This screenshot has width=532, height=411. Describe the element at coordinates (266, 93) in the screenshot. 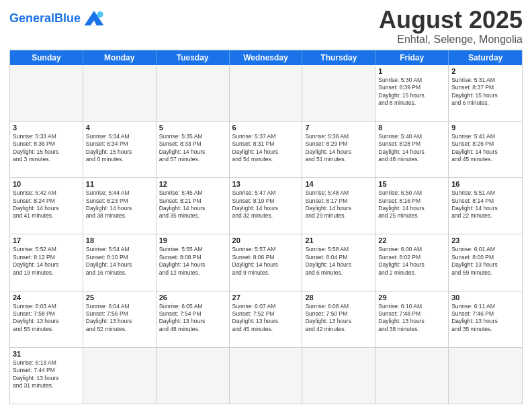

I see `calendar-row-0: 1Sunrise: 5:30 AM Sunset: 8:39 PM Daylig…` at that location.